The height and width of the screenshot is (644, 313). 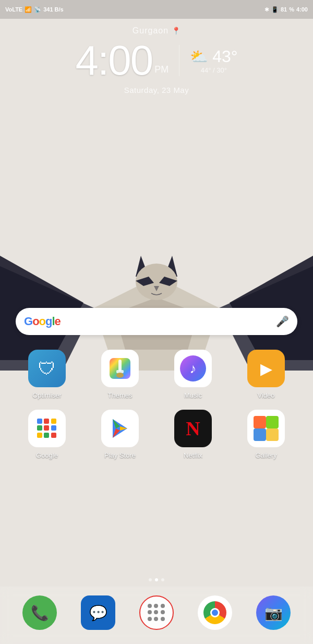 What do you see at coordinates (193, 375) in the screenshot?
I see `app-music: ♪ Music` at bounding box center [193, 375].